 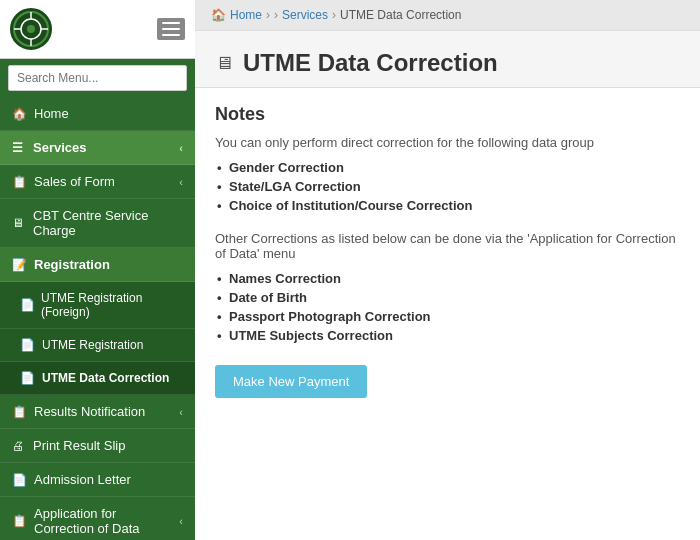 What do you see at coordinates (20, 480) in the screenshot?
I see `admission-icon: 📄` at bounding box center [20, 480].